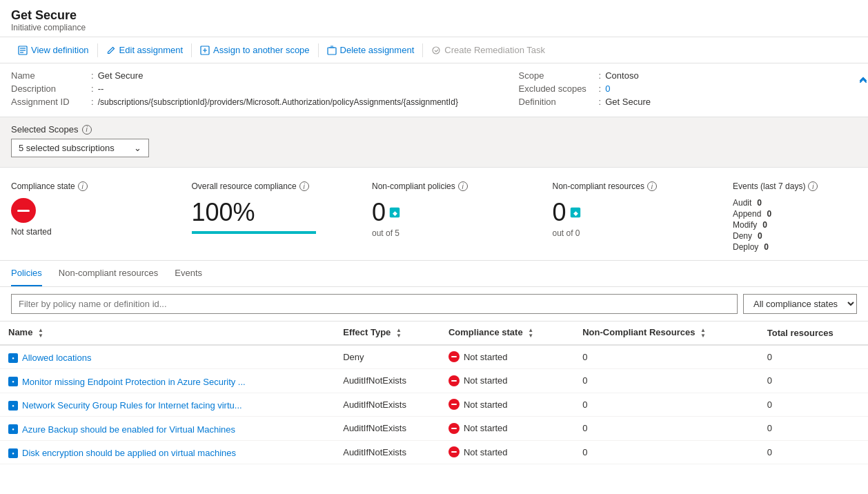 This screenshot has height=494, width=868. What do you see at coordinates (95, 232) in the screenshot?
I see `compliance-state-value: Not started` at bounding box center [95, 232].